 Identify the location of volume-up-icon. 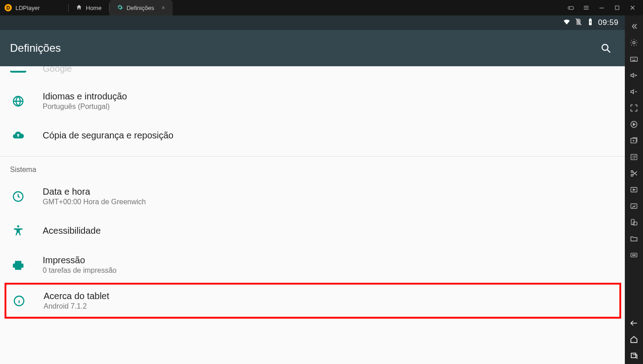
(634, 75).